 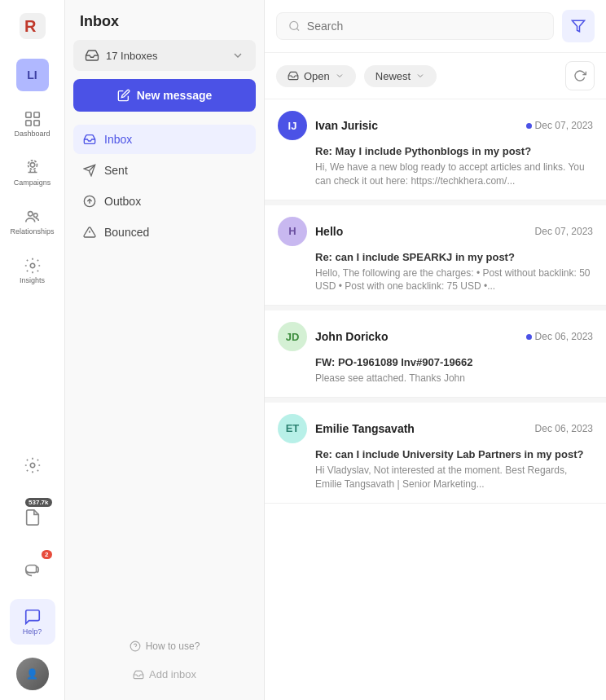 What do you see at coordinates (455, 174) in the screenshot?
I see `message-preview: Hi, We have a new blog ready to accept a…` at bounding box center [455, 174].